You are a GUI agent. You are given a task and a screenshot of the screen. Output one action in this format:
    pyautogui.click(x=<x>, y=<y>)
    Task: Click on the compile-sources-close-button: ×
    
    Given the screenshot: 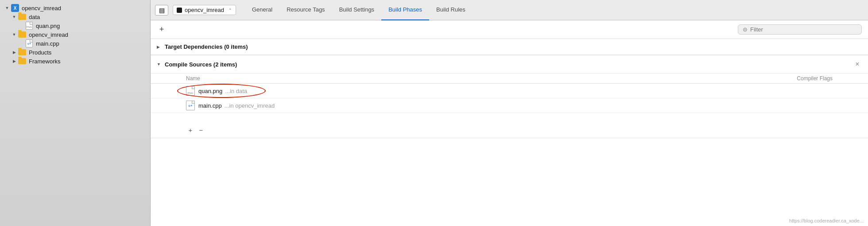 What is the action you would take?
    pyautogui.click(x=857, y=64)
    